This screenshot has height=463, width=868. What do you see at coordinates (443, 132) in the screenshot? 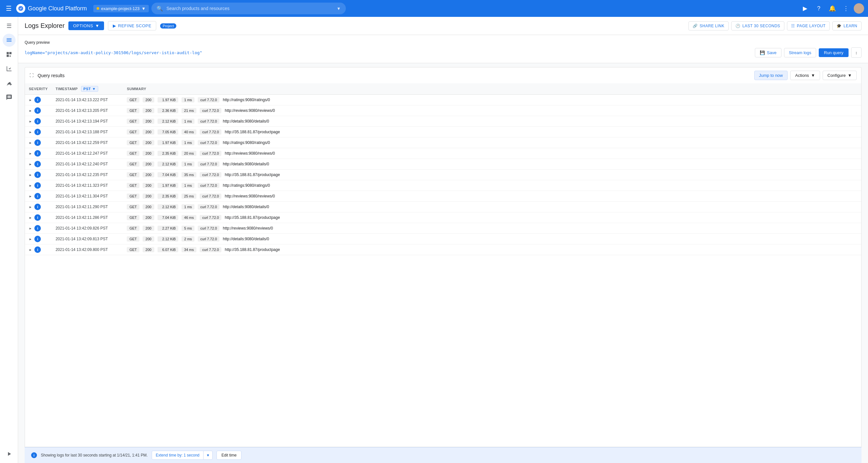
I see `table-row: ► i 2021-01-14 13:42:13.188 PST GET 200 …` at bounding box center [443, 132].